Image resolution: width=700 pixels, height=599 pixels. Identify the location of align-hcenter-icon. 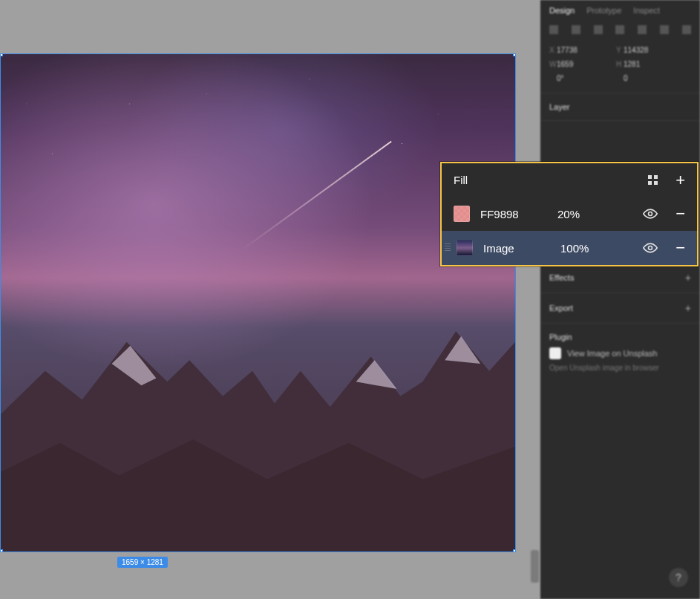
(576, 30).